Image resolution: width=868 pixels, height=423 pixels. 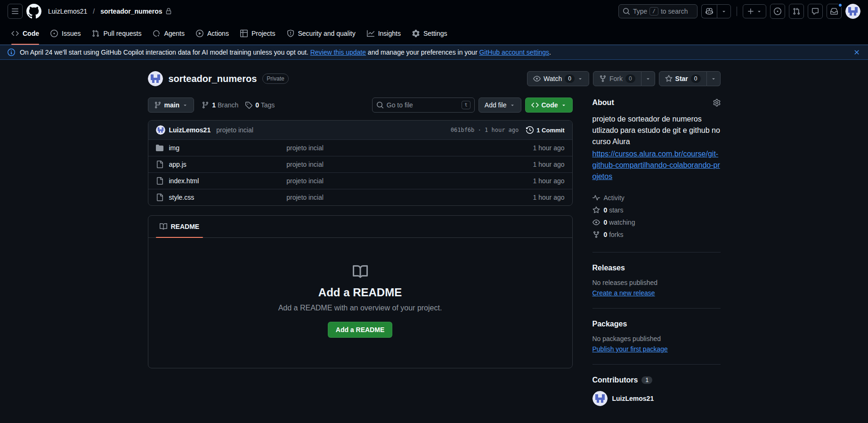 I want to click on file-link: img, so click(x=174, y=148).